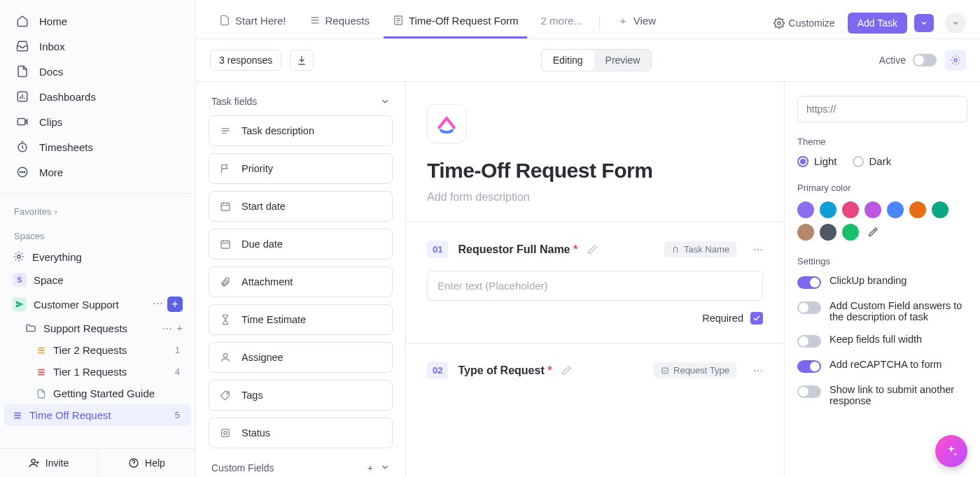 This screenshot has height=477, width=980. What do you see at coordinates (49, 463) in the screenshot?
I see `invite-button: Invite` at bounding box center [49, 463].